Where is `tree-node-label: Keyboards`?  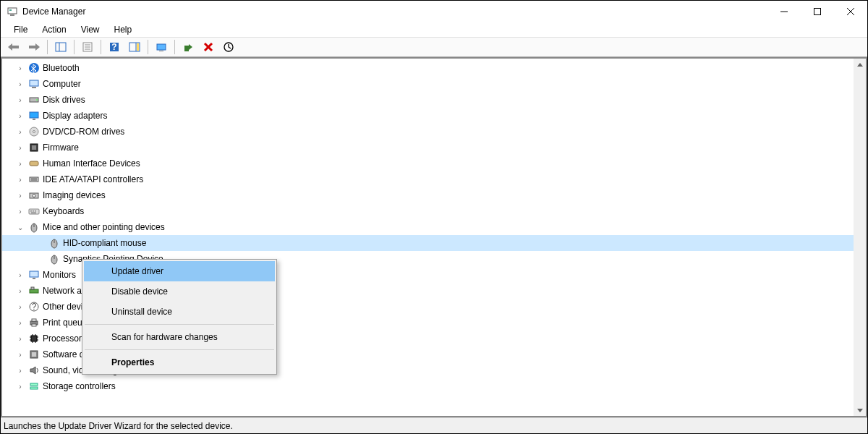 tree-node-label: Keyboards is located at coordinates (64, 211).